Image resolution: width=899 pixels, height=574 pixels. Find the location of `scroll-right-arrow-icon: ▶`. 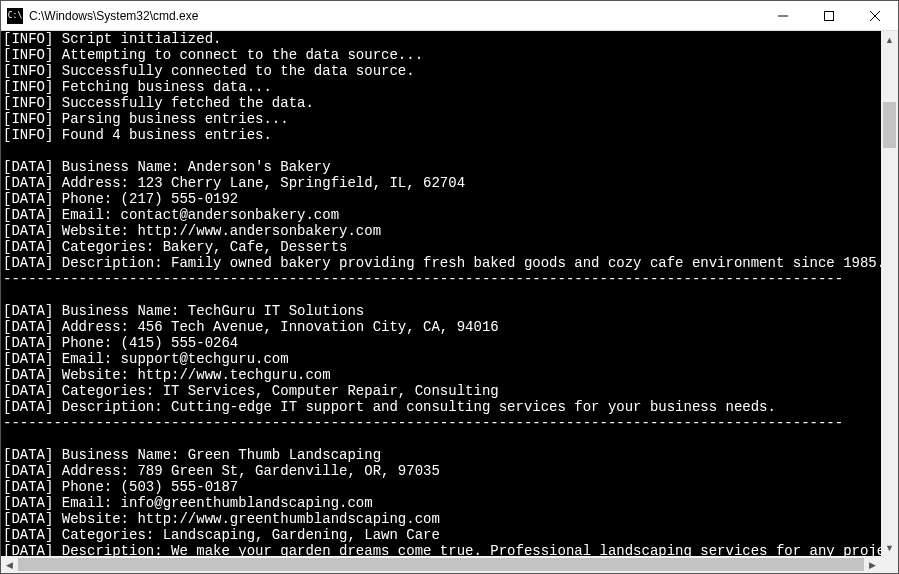

scroll-right-arrow-icon: ▶ is located at coordinates (872, 564).